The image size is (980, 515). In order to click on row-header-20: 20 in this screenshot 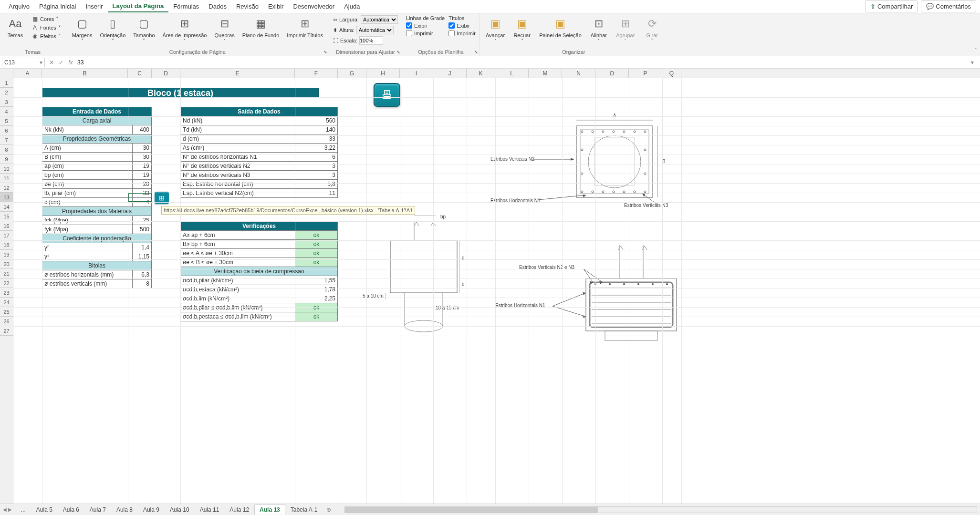, I will do `click(7, 264)`.